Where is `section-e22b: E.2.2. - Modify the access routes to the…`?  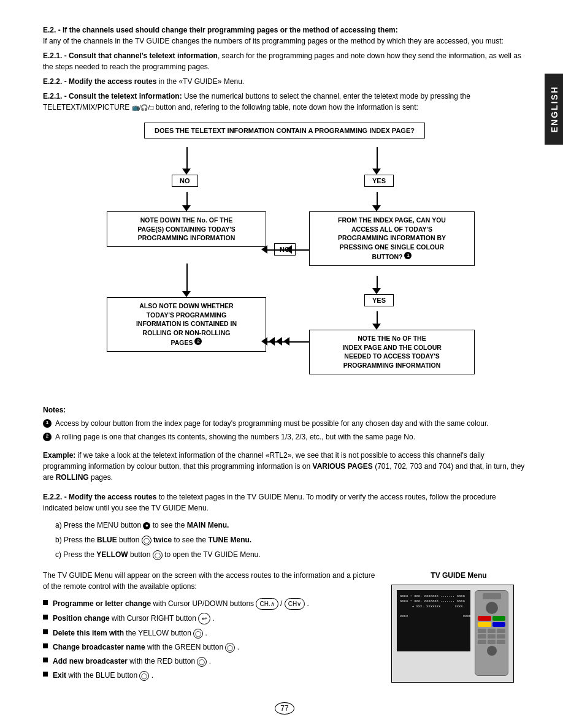
section-e22b: E.2.2. - Modify the access routes to the… is located at coordinates (285, 502).